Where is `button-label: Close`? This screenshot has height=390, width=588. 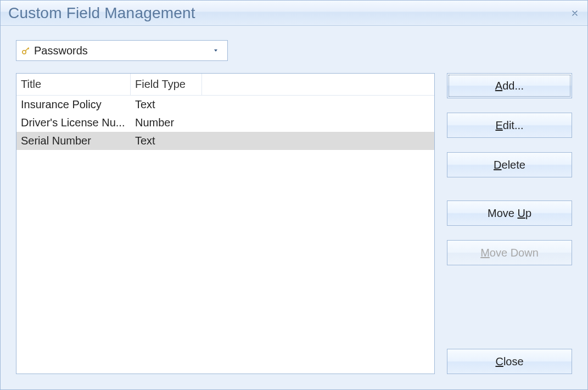
button-label: Close is located at coordinates (509, 361).